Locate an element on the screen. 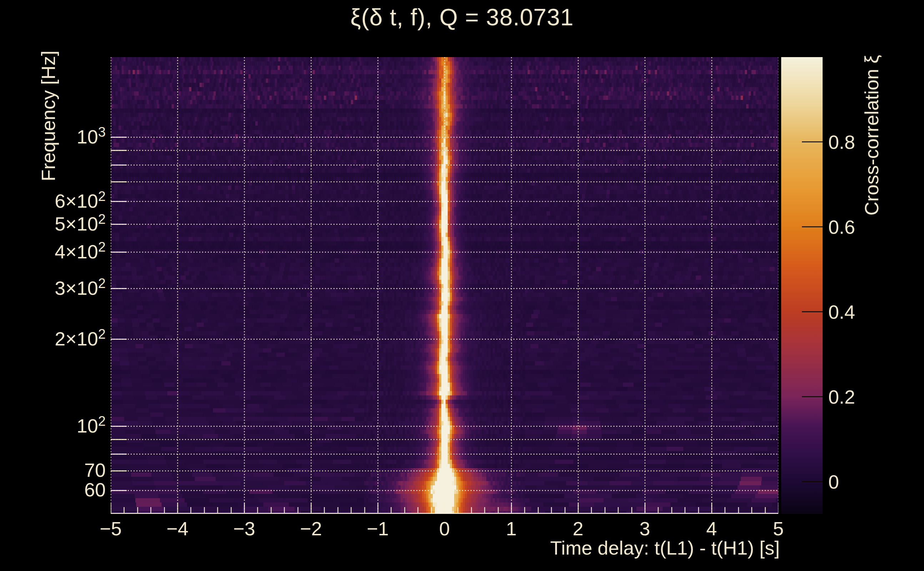 The width and height of the screenshot is (924, 571). y-tick-label: 60 is located at coordinates (95, 489).